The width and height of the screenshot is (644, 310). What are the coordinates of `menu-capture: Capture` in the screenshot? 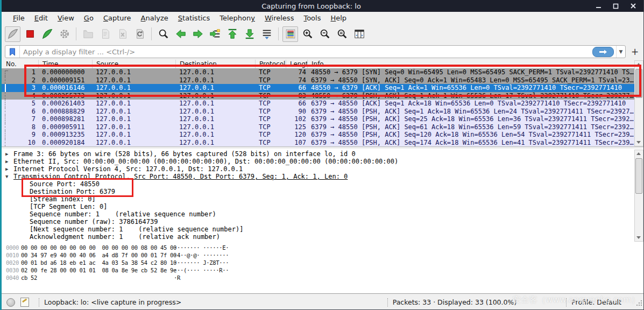 It's located at (117, 18).